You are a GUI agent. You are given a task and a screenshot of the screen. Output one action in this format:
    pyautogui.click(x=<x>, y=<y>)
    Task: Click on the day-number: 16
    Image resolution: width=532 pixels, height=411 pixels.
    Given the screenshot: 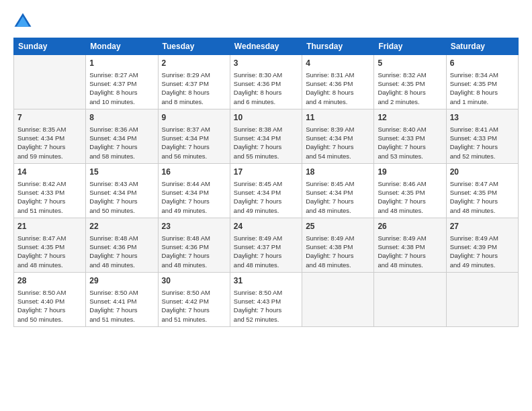 What is the action you would take?
    pyautogui.click(x=194, y=172)
    